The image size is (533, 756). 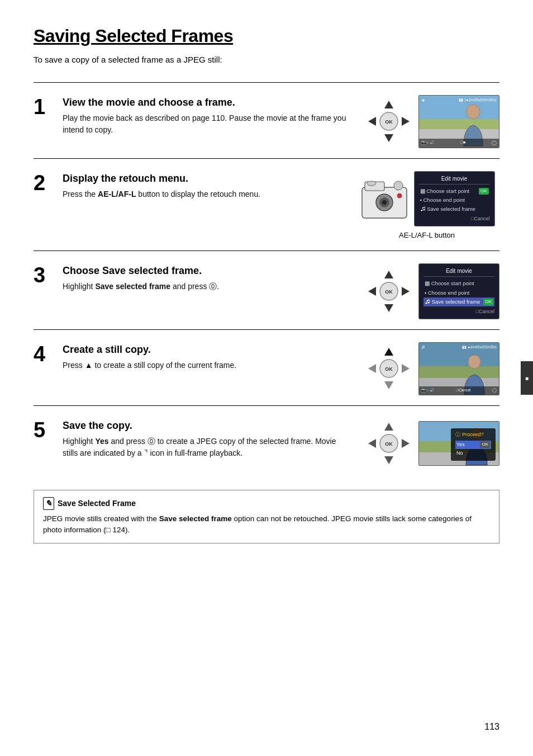 What do you see at coordinates (206, 447) in the screenshot?
I see `step-5-desc: Highlight Yes and press ⓪ to create a JP…` at bounding box center [206, 447].